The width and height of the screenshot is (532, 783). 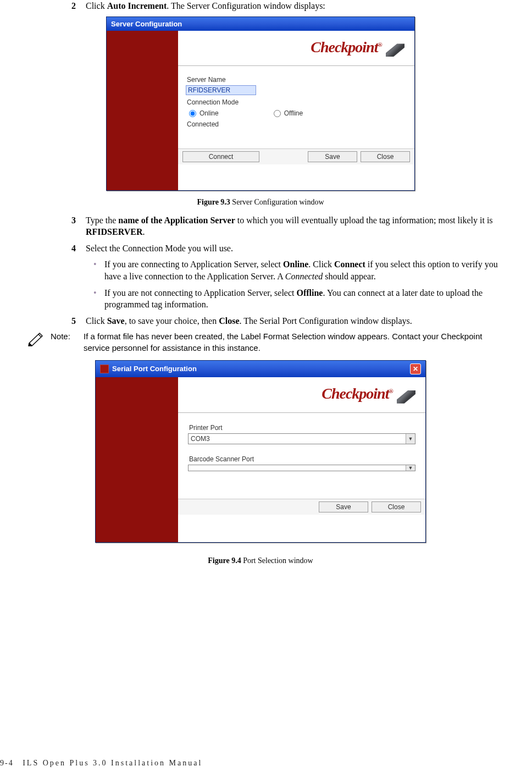 What do you see at coordinates (246, 5) in the screenshot?
I see `text: . The Server Configuration window displa…` at bounding box center [246, 5].